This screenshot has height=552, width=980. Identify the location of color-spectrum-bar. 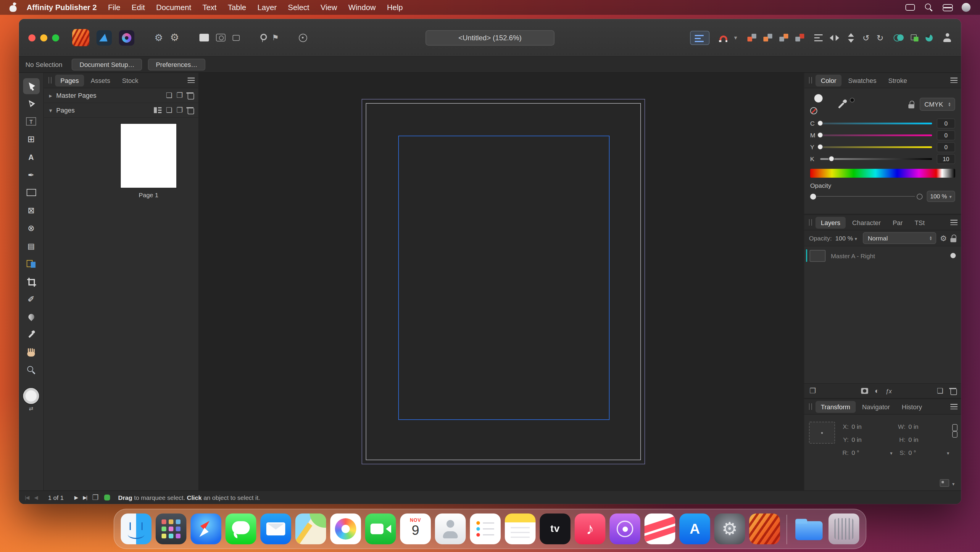
(883, 173).